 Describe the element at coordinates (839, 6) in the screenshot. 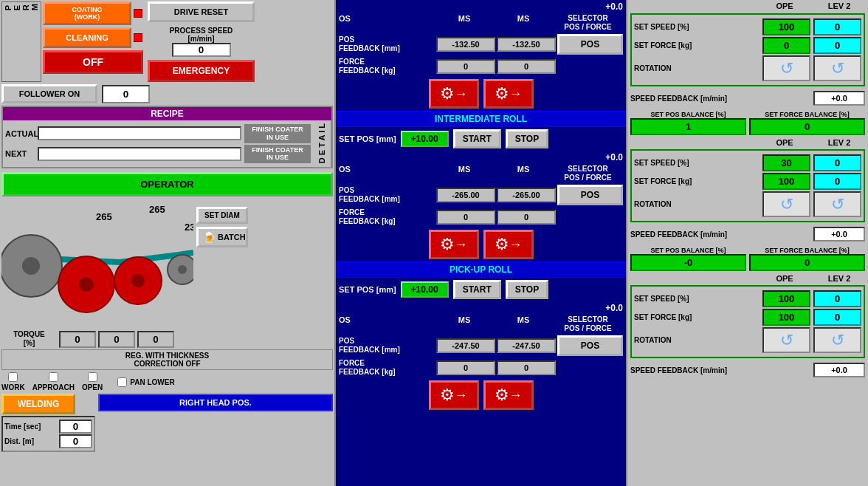

I see `top-lev2-label: LEV 2` at that location.